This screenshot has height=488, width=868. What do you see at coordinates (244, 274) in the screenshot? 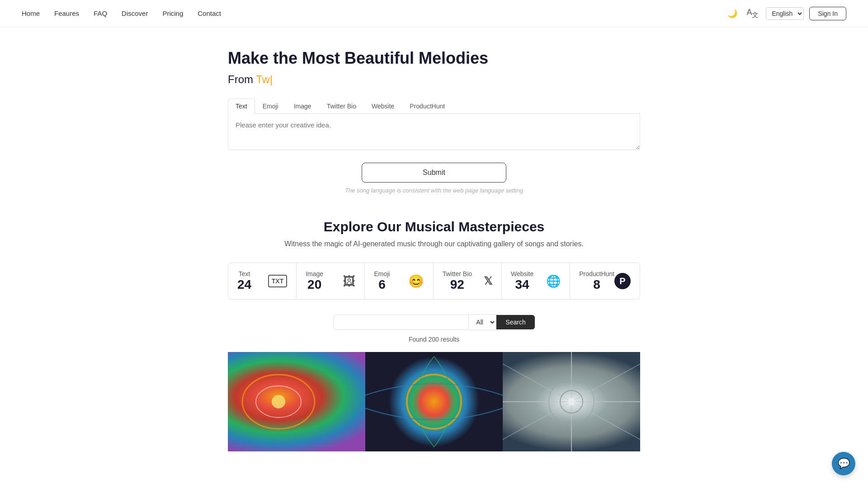
I see `stat-text-label: Text` at bounding box center [244, 274].